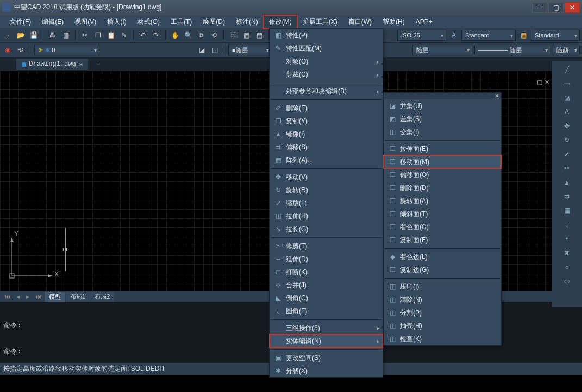 The height and width of the screenshot is (392, 582). What do you see at coordinates (67, 50) in the screenshot?
I see `layer-combo: ☀ ❄ 0` at bounding box center [67, 50].